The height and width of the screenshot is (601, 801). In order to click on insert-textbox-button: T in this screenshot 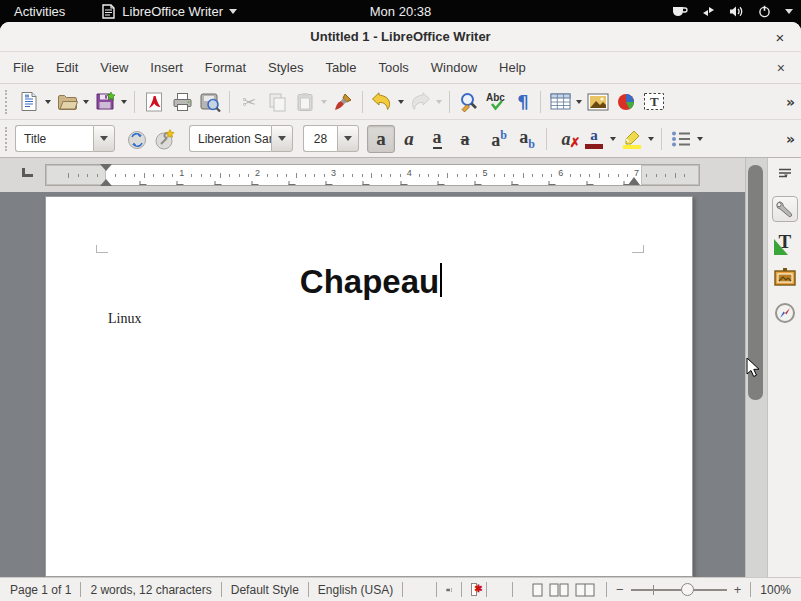, I will do `click(654, 102)`.